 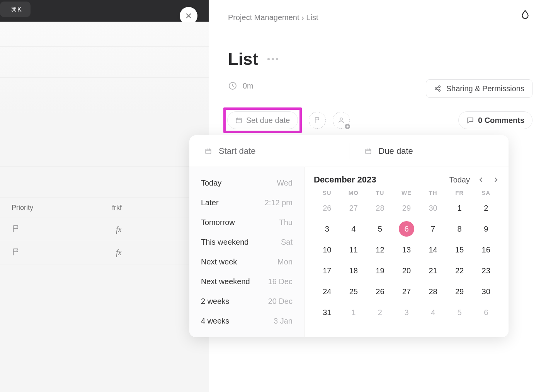 What do you see at coordinates (433, 250) in the screenshot?
I see `calendar-day: 14` at bounding box center [433, 250].